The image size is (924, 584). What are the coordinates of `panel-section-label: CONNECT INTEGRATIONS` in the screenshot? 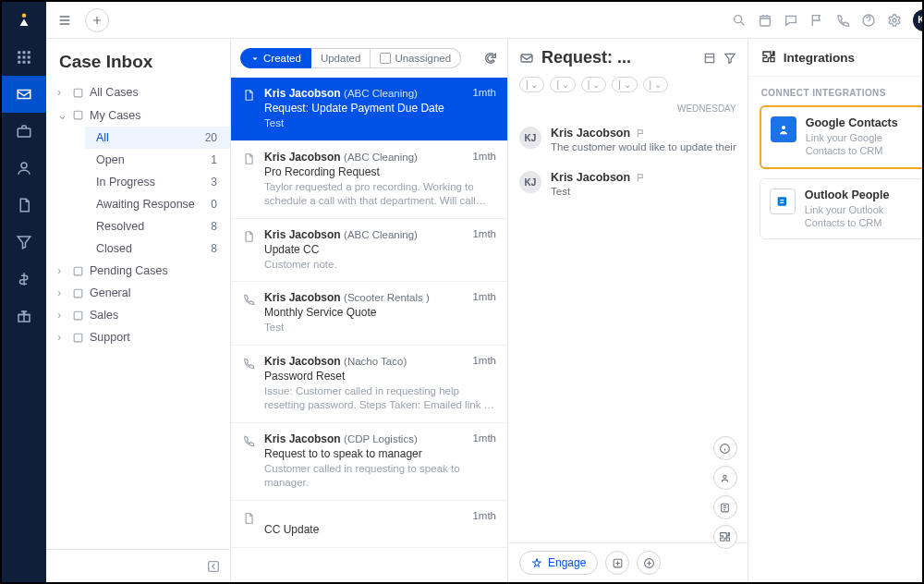 It's located at (836, 91).